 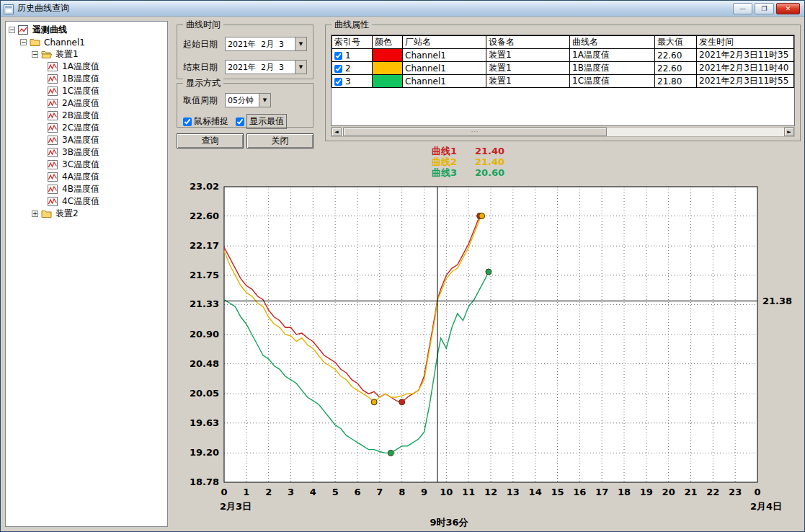 I want to click on legend-value: 20.60, so click(x=490, y=173).